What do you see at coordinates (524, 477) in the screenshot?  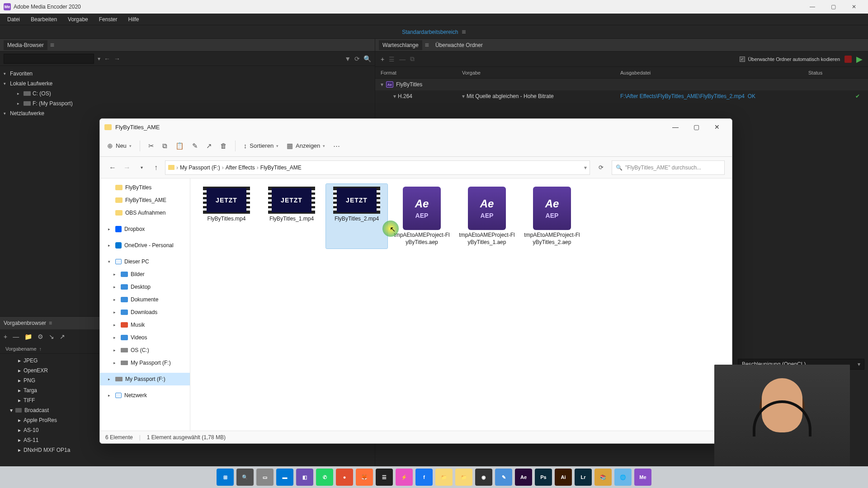 I see `taskbar-icon: Ae` at bounding box center [524, 477].